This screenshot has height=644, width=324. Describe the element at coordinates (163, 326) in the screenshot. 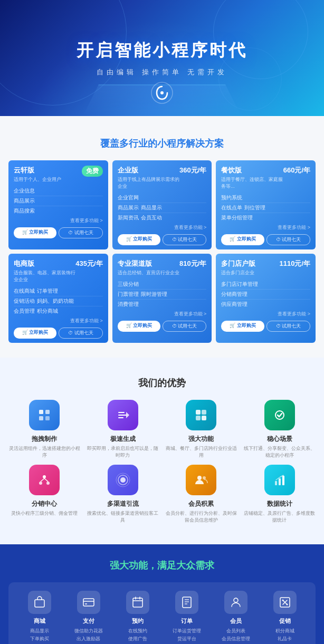

I see `plan-specialty-actions: 立即购买 试用七天` at that location.